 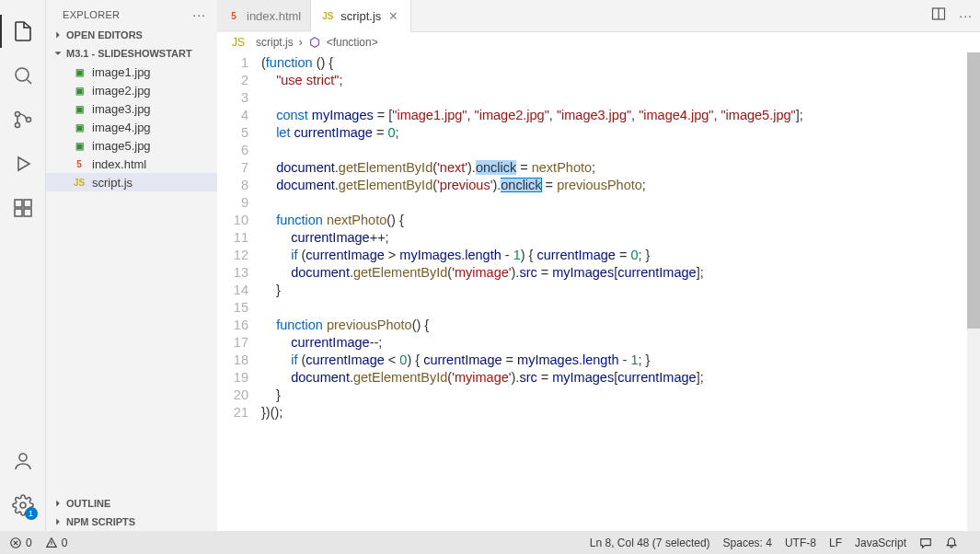 What do you see at coordinates (361, 17) in the screenshot?
I see `tab-label: script.js` at bounding box center [361, 17].